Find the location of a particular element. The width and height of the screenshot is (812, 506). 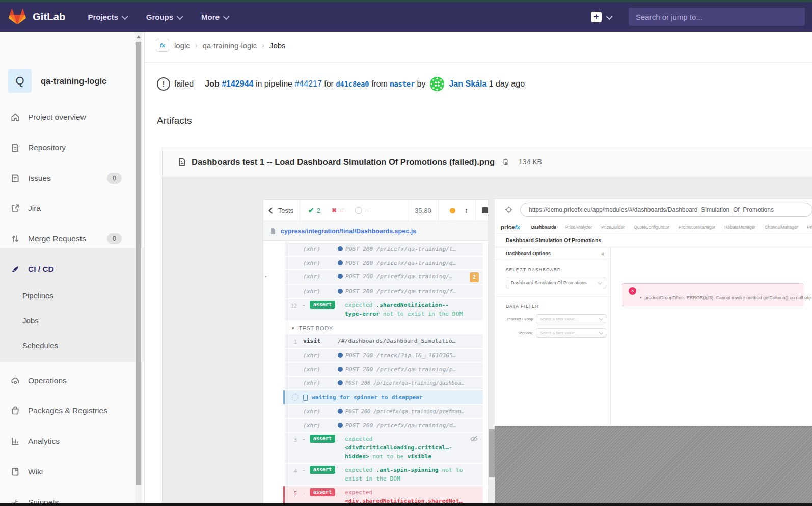

pricefx-nav-item: RebateManager is located at coordinates (740, 227).